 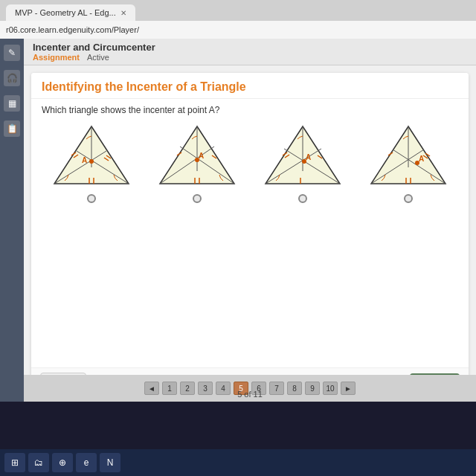 I want to click on tab-label: MVP - Geometry AL - Edg..., so click(x=65, y=13).